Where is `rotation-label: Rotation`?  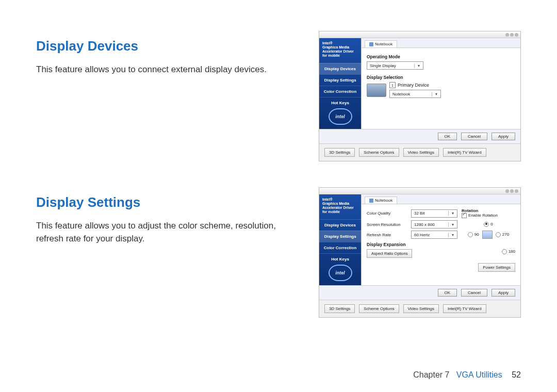 rotation-label: Rotation is located at coordinates (488, 210).